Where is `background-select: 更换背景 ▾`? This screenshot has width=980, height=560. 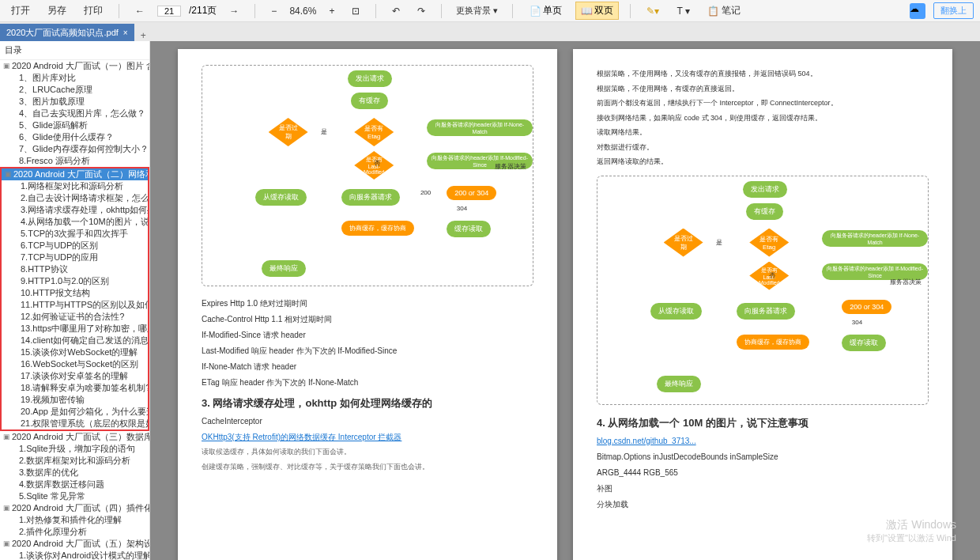
background-select: 更换背景 ▾ is located at coordinates (477, 11).